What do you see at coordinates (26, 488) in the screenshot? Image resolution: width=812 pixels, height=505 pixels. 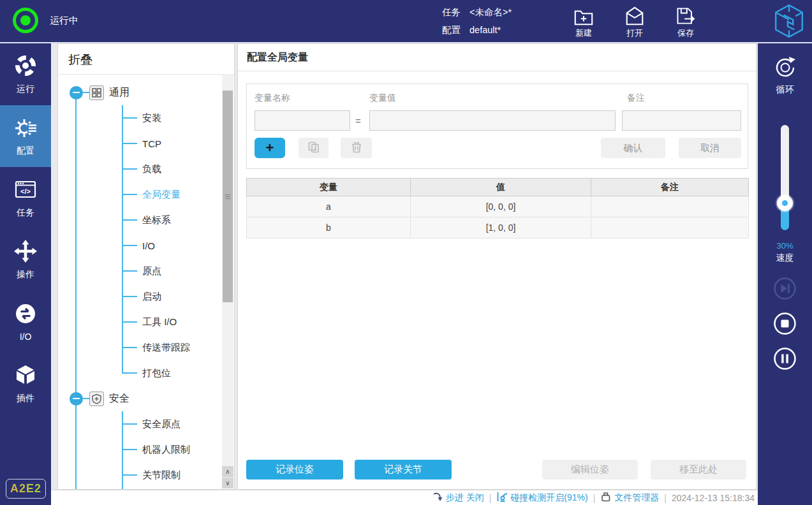 I see `robot-model-badge: A2E2` at bounding box center [26, 488].